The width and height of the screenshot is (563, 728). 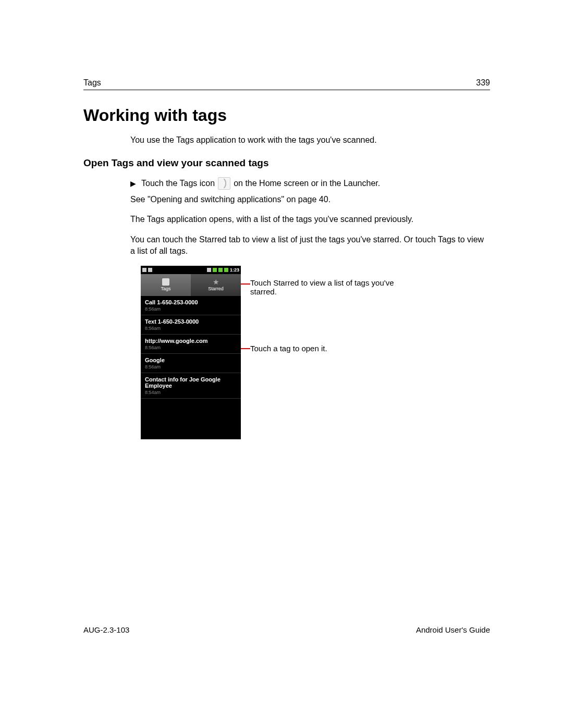 I want to click on tag-title: Call 1-650-253-0000, so click(x=191, y=302).